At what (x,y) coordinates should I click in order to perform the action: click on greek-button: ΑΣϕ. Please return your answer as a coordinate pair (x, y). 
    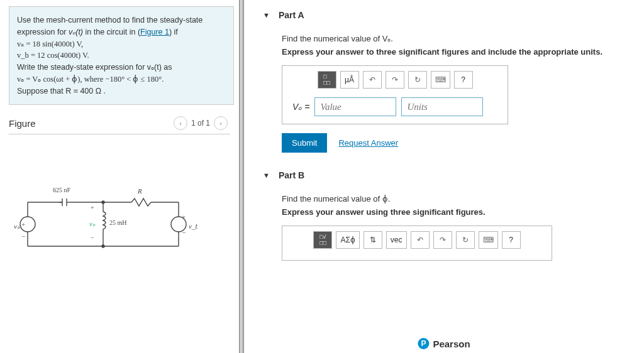
    Looking at the image, I should click on (347, 240).